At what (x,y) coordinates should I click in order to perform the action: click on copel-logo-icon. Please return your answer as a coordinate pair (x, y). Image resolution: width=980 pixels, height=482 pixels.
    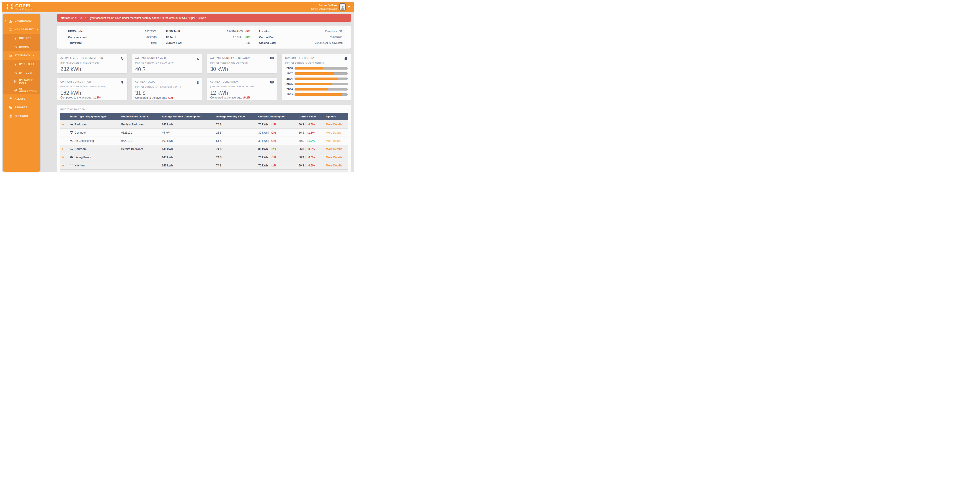
    Looking at the image, I should click on (10, 7).